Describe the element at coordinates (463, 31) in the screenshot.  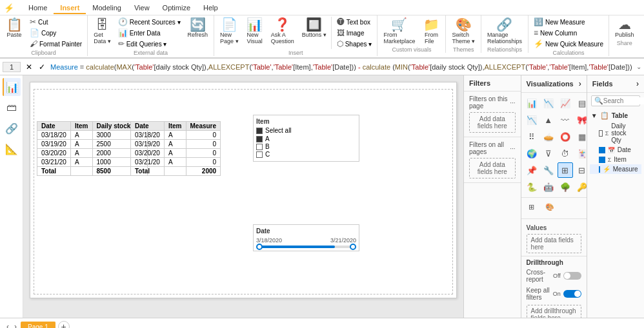
I see `switch-theme-button: 🎨 SwitchTheme ▾` at that location.